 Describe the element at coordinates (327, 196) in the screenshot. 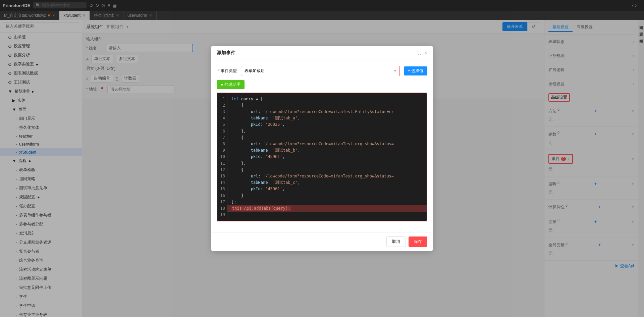

I see `code-line-16: }` at that location.